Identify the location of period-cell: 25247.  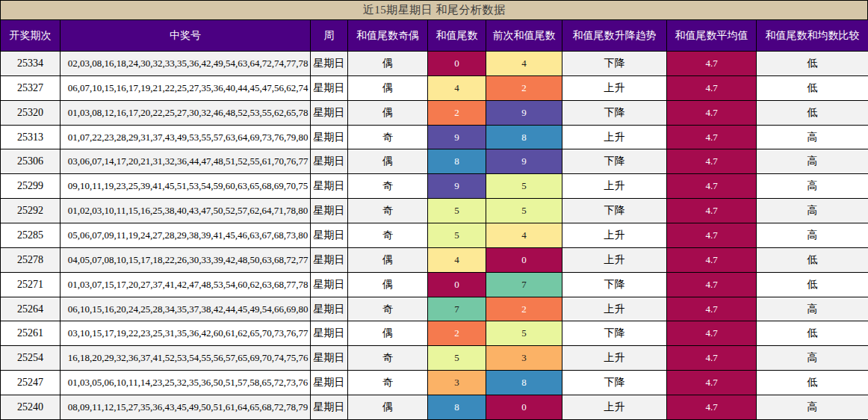
(31, 383).